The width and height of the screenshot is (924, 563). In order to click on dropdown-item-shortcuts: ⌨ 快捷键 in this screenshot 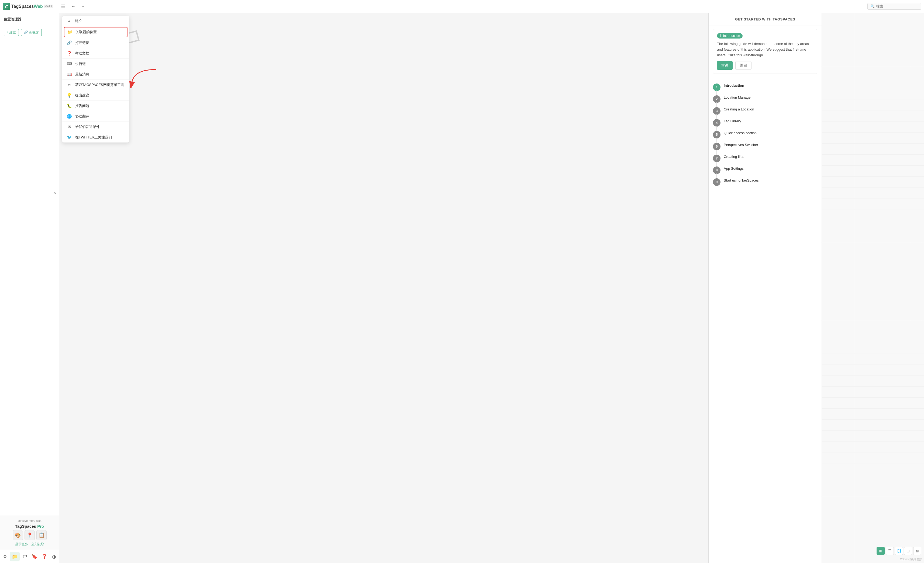, I will do `click(96, 64)`.